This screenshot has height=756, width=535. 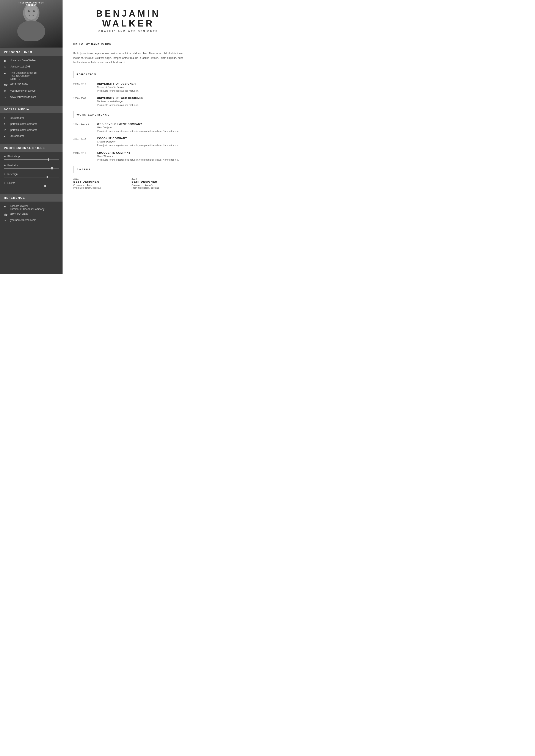 I want to click on phone-item: ☎ 0123 456 7890, so click(x=31, y=85).